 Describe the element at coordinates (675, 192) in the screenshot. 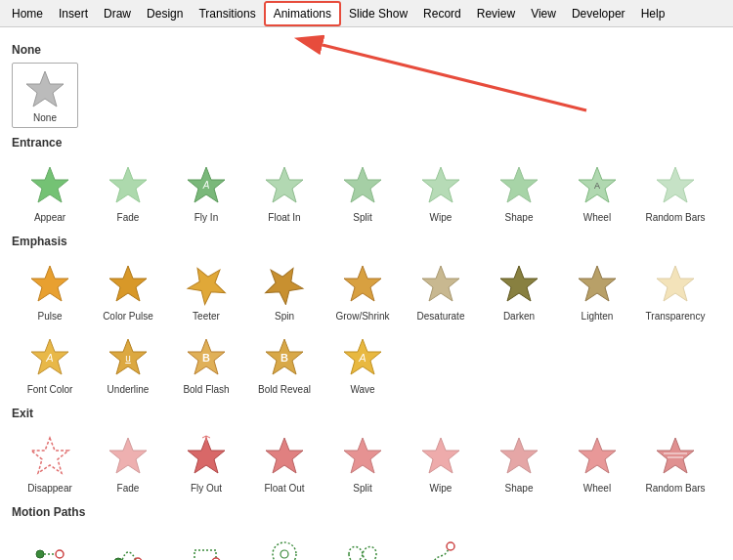

I see `entrance-random-bars: Random Bars` at that location.